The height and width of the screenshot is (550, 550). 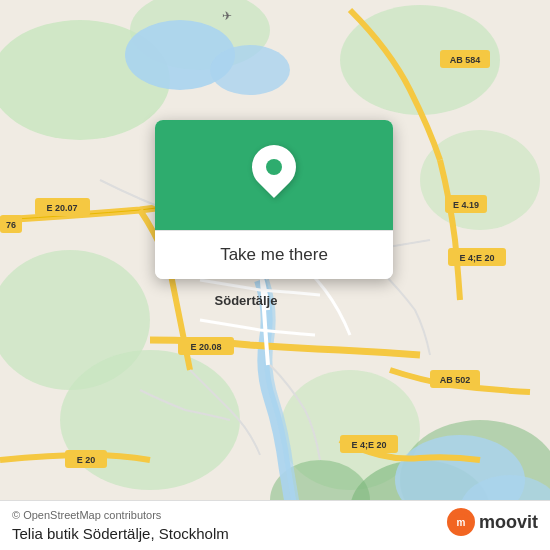 What do you see at coordinates (462, 522) in the screenshot?
I see `svg-text: m` at bounding box center [462, 522].